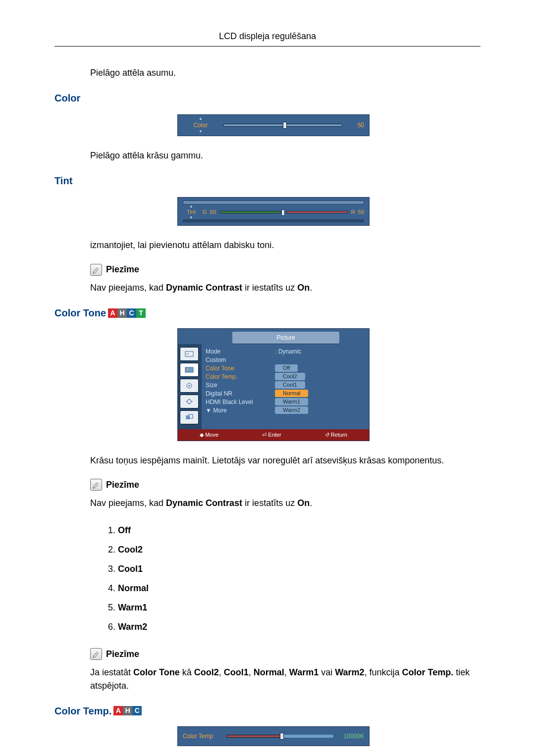  Describe the element at coordinates (128, 711) in the screenshot. I see `mode-tags: A H C` at that location.